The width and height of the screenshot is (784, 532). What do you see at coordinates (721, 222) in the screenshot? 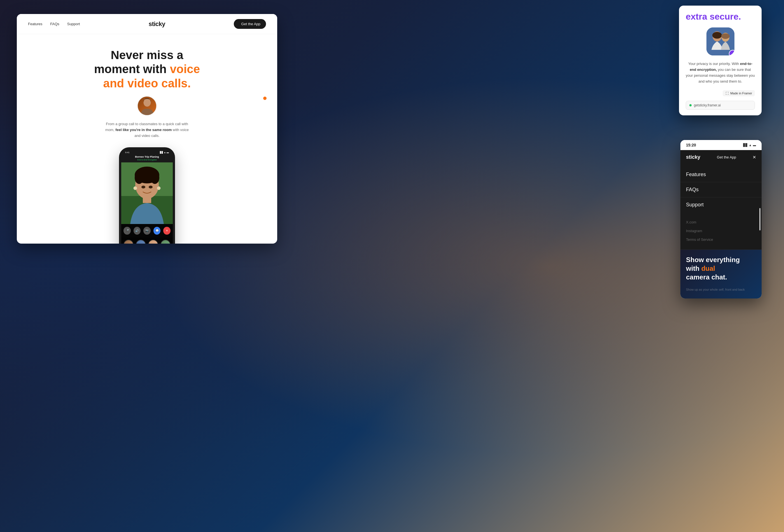
I see `mobile-link-x: X.com` at bounding box center [721, 222].